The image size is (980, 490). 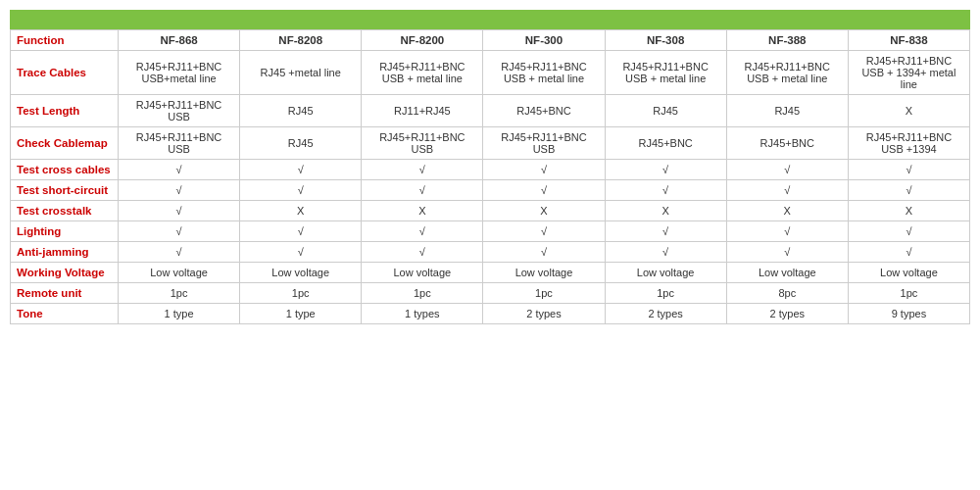 I want to click on table-row: Test crosstalk√XXXXXX, so click(x=490, y=212).